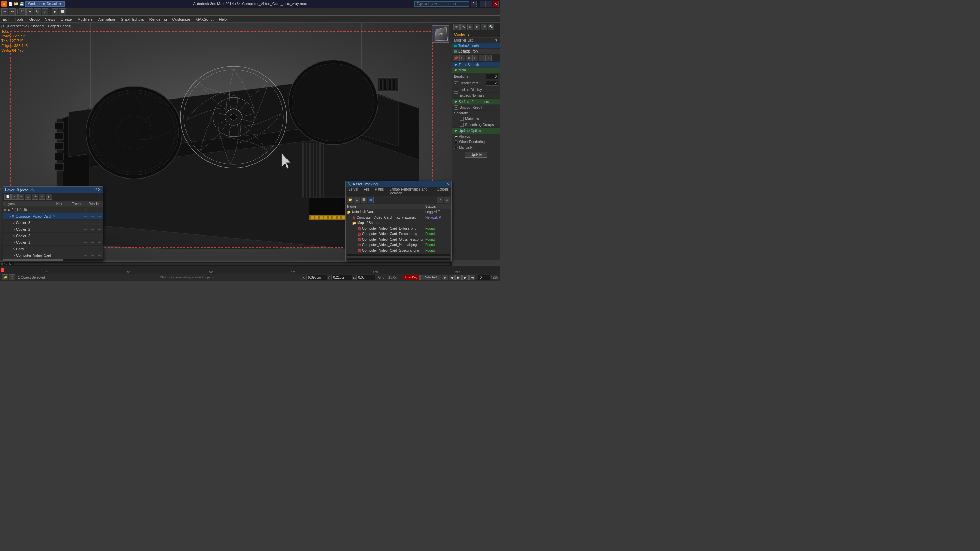  Describe the element at coordinates (398, 223) in the screenshot. I see `ap-row-maps: 📂 Maps / Shaders` at that location.